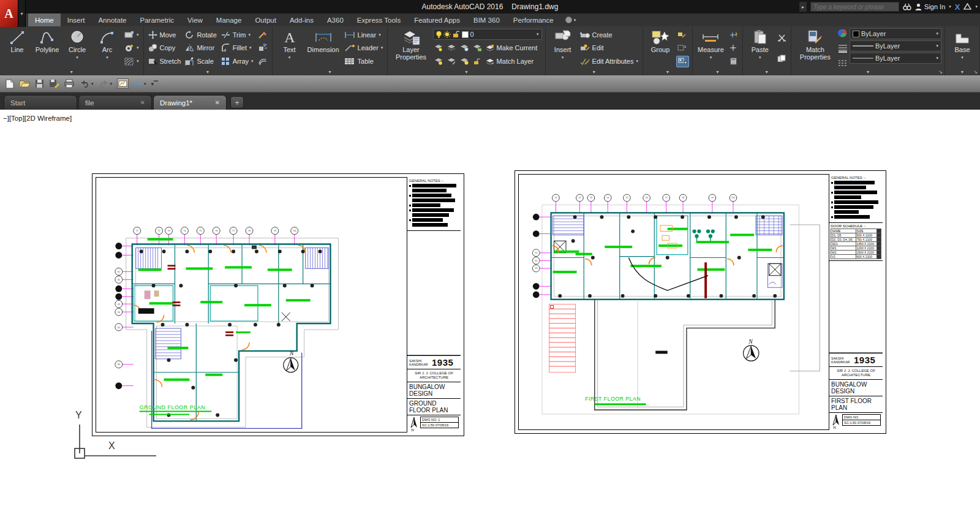 The height and width of the screenshot is (514, 980). I want to click on rectangle-button: ▾, so click(132, 34).